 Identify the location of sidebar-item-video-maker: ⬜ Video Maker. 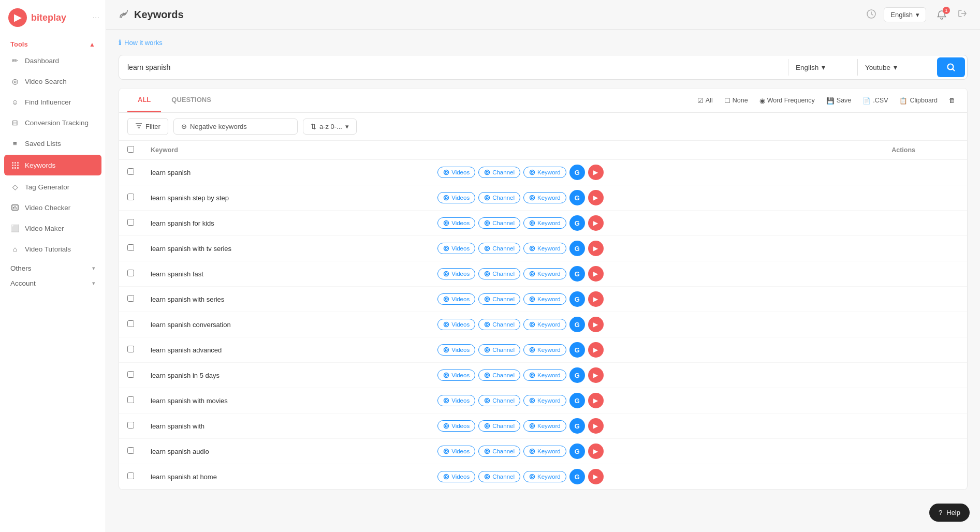
(53, 228).